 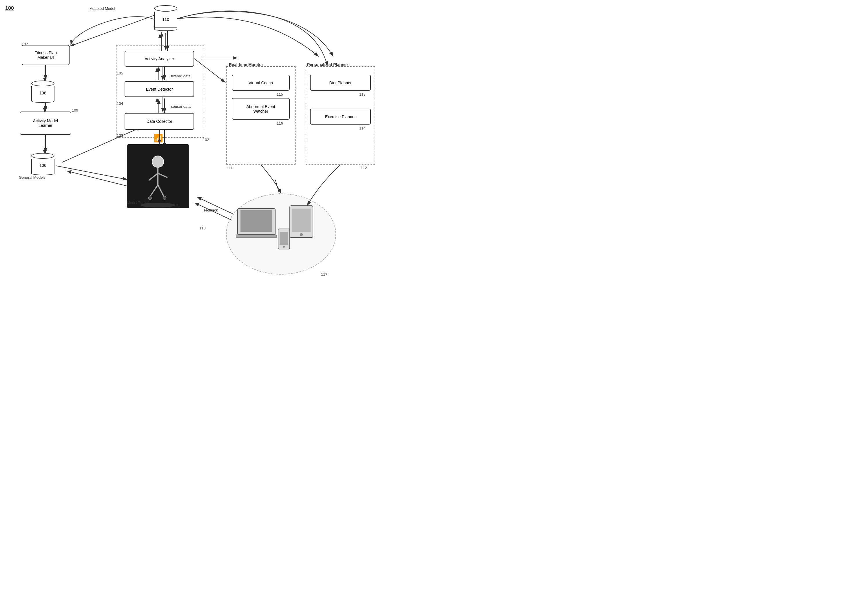 What do you see at coordinates (340, 83) in the screenshot?
I see `diet-planner-label: Diet Planner` at bounding box center [340, 83].